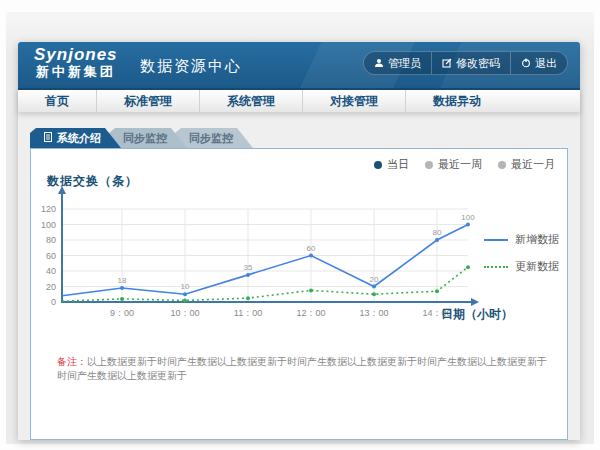  Describe the element at coordinates (466, 63) in the screenshot. I see `user-menu: 管理员 修改密码 退出` at that location.